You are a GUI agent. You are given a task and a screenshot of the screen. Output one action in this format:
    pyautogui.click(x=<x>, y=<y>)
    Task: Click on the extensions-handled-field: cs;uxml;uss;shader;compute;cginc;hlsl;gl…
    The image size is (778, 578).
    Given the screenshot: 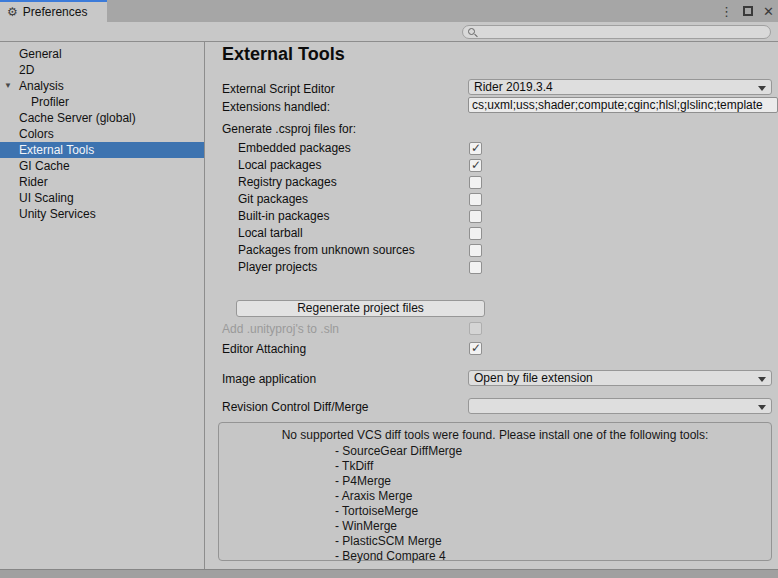 What is the action you would take?
    pyautogui.click(x=623, y=105)
    